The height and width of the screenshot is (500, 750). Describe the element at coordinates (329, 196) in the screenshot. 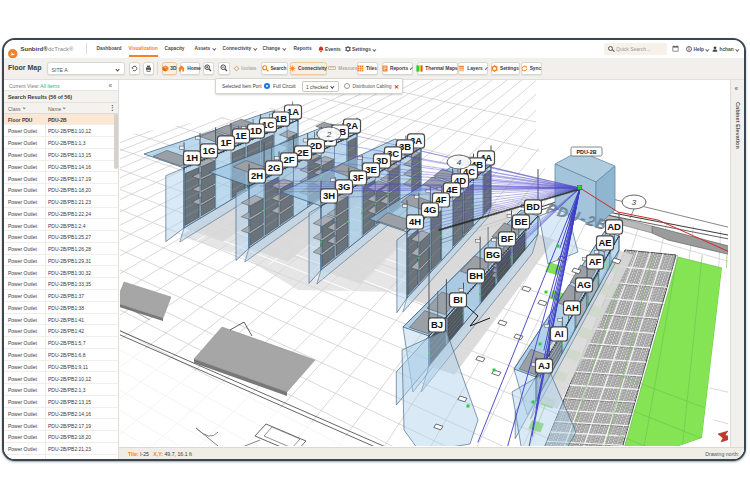

I see `svg-text: 3H` at that location.